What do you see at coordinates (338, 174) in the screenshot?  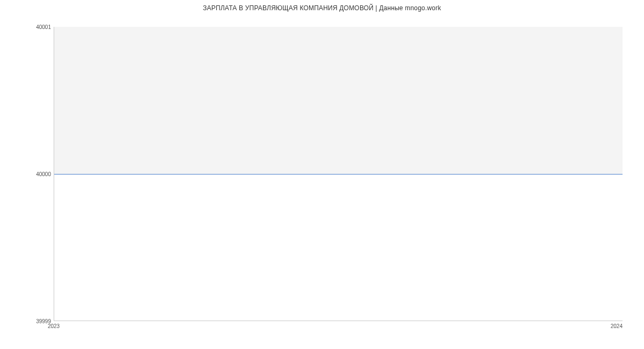 I see `series-line` at bounding box center [338, 174].